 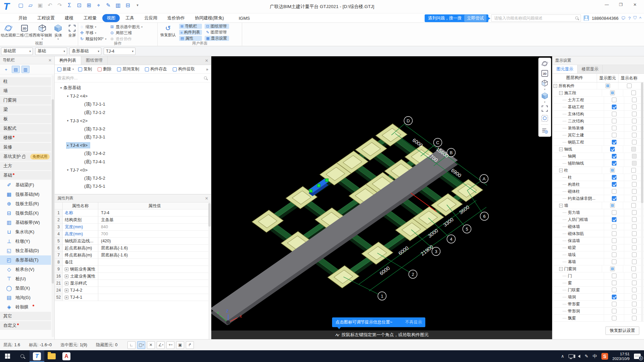 I want to click on property-row: 3 +宽度(mm) 840, so click(x=133, y=227).